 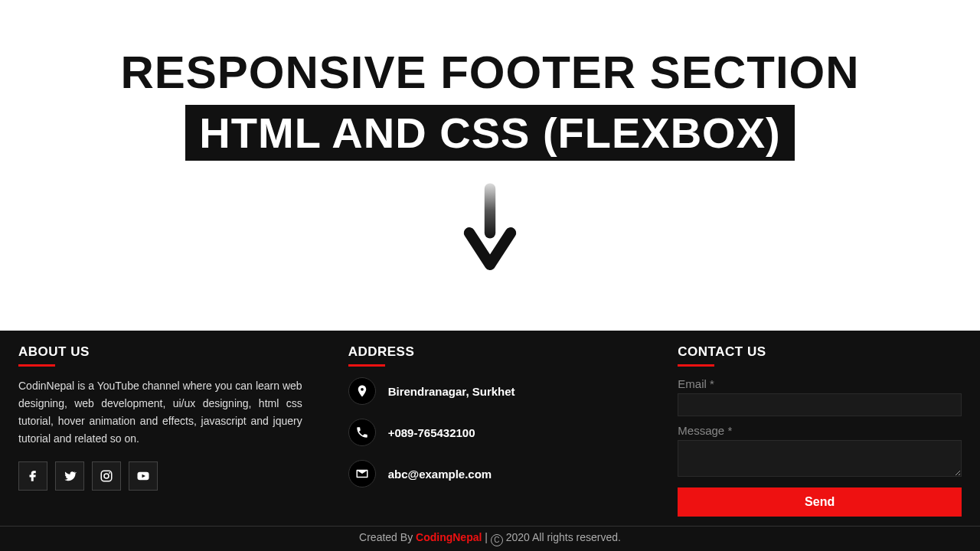 What do you see at coordinates (452, 392) in the screenshot?
I see `address-location: Birendranagar, Surkhet` at bounding box center [452, 392].